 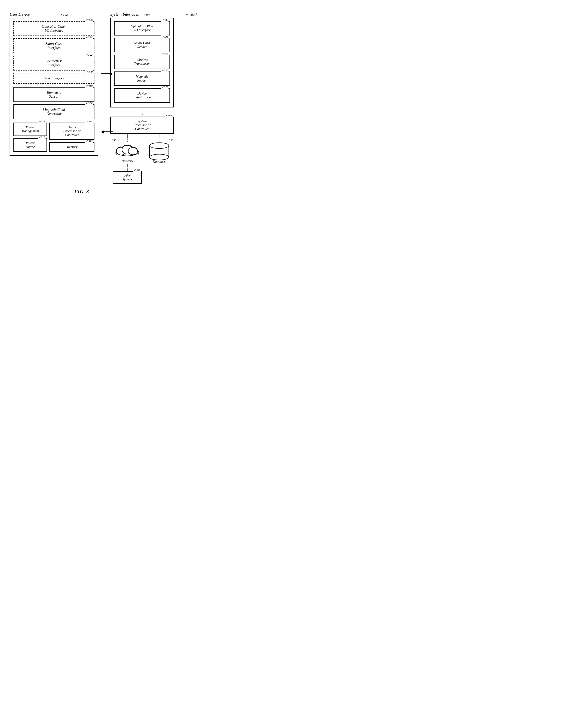 I want to click on ref-310: ↗ 310, so click(x=89, y=86).